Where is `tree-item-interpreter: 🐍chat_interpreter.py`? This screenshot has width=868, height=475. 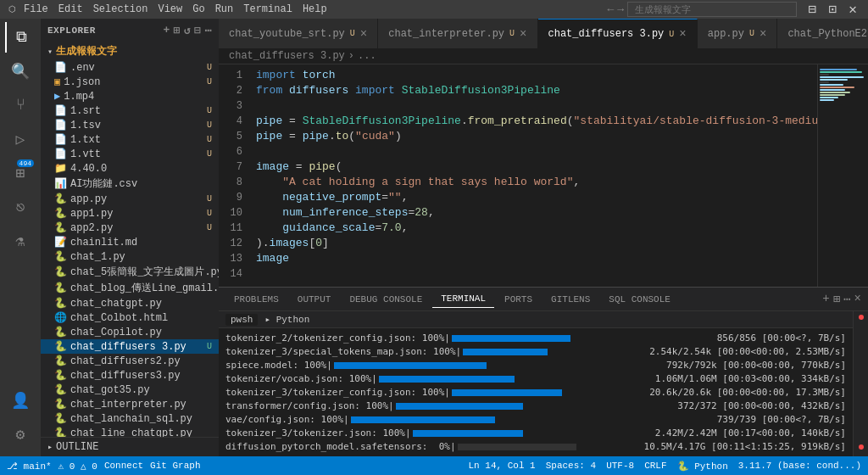
tree-item-interpreter: 🐍chat_interpreter.py is located at coordinates (130, 404).